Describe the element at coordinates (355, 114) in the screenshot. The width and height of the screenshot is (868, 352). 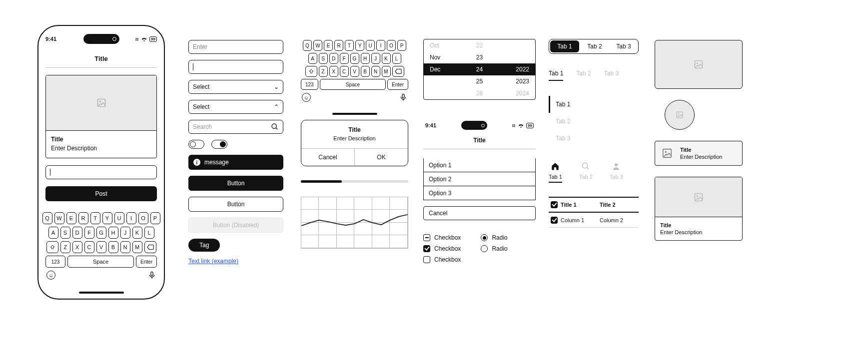
I see `sheet-handle` at that location.